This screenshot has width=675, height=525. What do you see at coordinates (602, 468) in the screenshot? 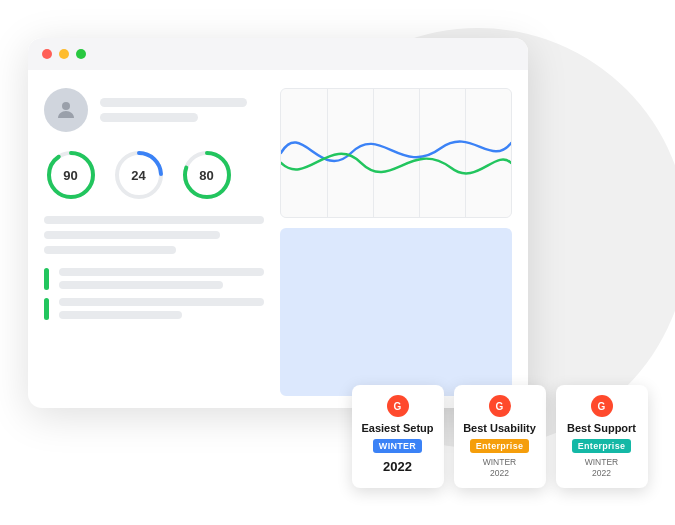
I see `badge-sub-3: WINTER2022` at bounding box center [602, 468].